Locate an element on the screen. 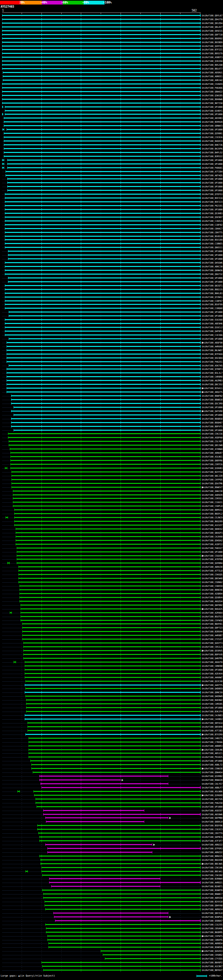  hit-label: UniRef100_C4JN83 is located at coordinates (212, 716).